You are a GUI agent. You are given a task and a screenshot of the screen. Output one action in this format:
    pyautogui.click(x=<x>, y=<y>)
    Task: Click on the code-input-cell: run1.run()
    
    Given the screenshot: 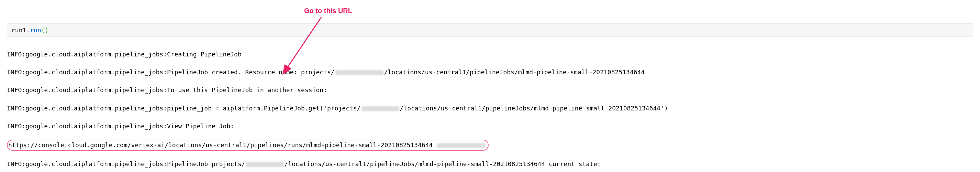 What is the action you would take?
    pyautogui.click(x=490, y=30)
    